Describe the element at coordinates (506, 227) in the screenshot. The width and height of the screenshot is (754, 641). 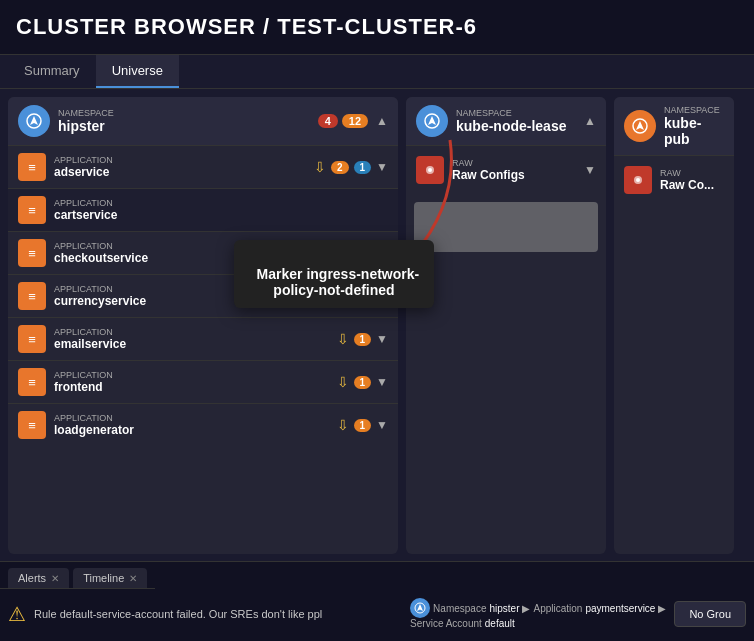
I see `partial-visual` at that location.